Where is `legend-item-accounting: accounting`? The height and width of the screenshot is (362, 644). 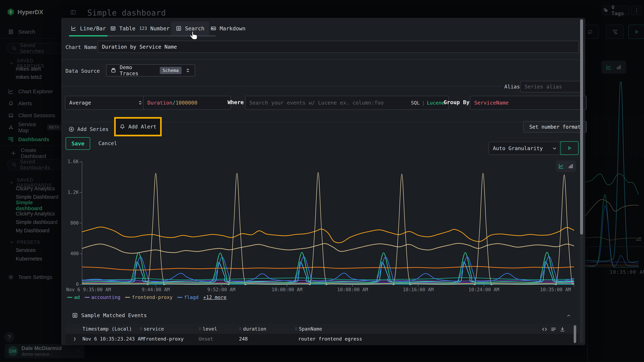 legend-item-accounting: accounting is located at coordinates (102, 297).